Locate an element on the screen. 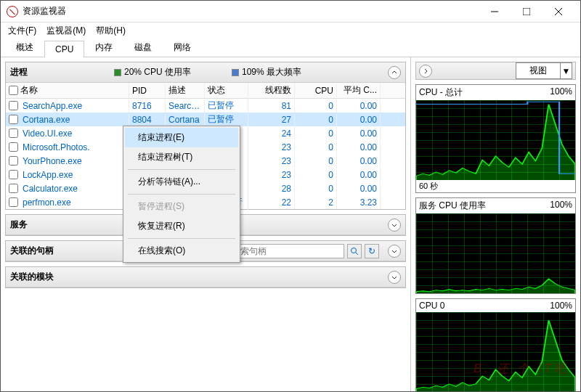  graph-cpu-total: CPU - 总计100% 60 秒 is located at coordinates (495, 139).